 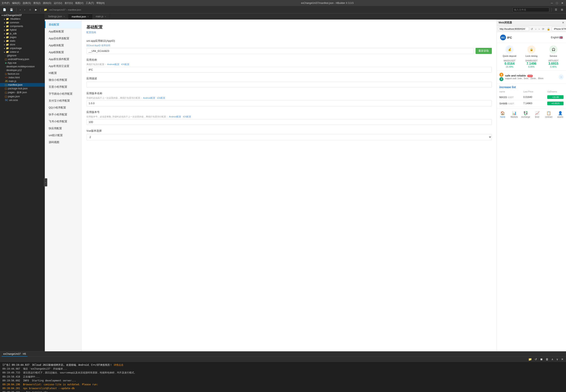 I want to click on ios-vcode-link: iOS配置, so click(x=187, y=117).